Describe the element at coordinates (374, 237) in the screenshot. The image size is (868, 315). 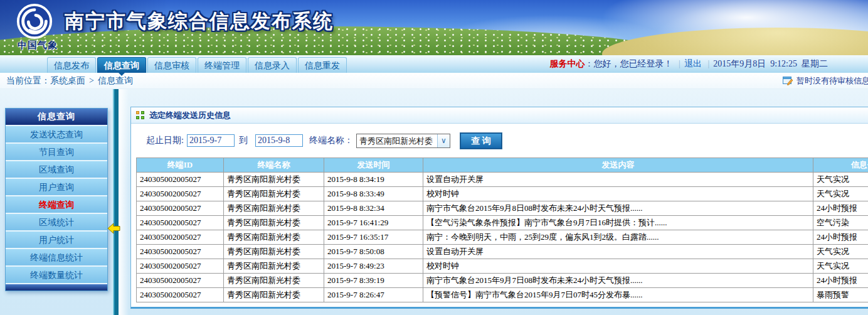
I see `table-cell: 2015-9-7 16:35:17` at that location.